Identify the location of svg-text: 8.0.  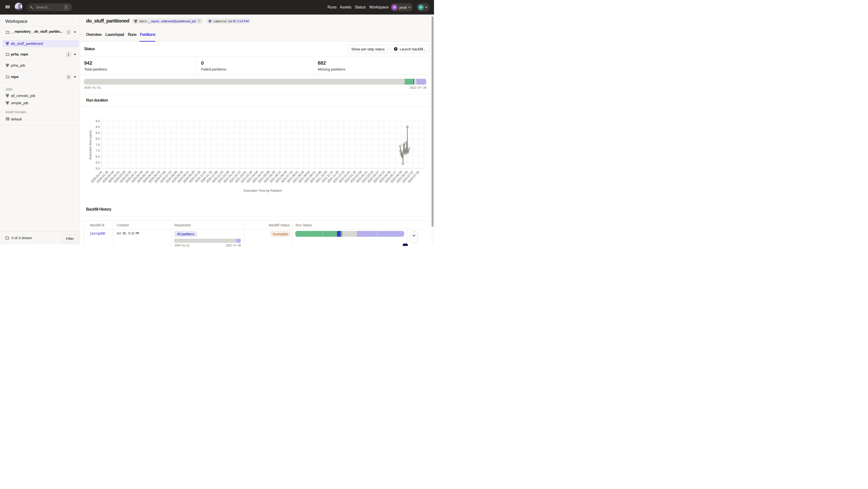
(98, 139).